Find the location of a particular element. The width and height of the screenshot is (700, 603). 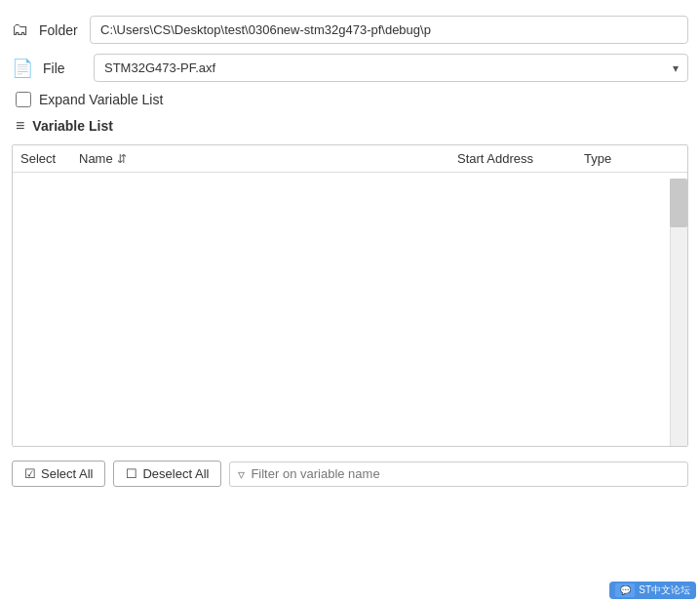

file-icon: 📄 is located at coordinates (22, 68).